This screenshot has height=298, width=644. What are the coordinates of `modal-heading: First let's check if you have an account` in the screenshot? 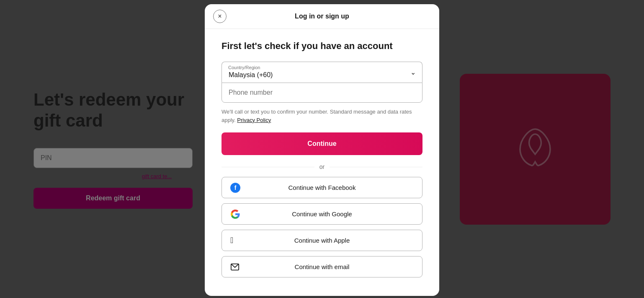 It's located at (322, 46).